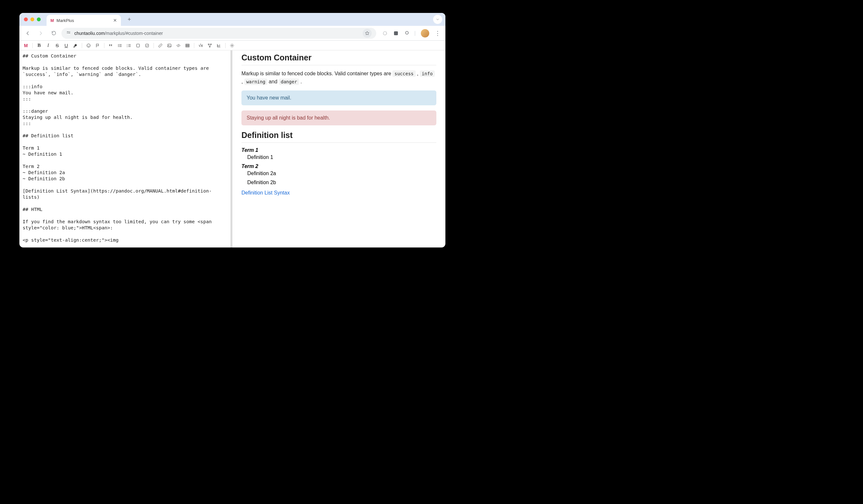  I want to click on browser-menu-button: ⋮, so click(438, 34).